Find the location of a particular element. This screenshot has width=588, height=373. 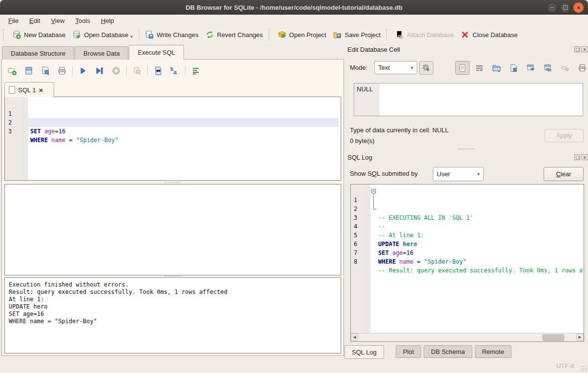

dock-splitter is located at coordinates (466, 148).